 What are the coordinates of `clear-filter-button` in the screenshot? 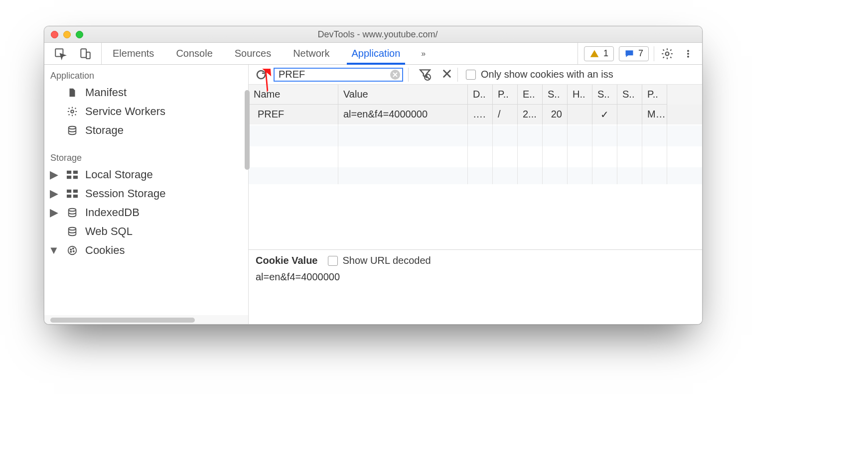 It's located at (395, 75).